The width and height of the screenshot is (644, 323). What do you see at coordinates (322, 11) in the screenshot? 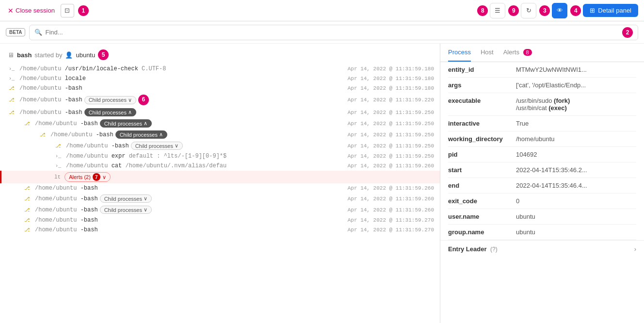
I see `top-bar: ✕ Close session ⊡ 1 8 ☰ 9 ↻ 3 👁 4` at bounding box center [322, 11].